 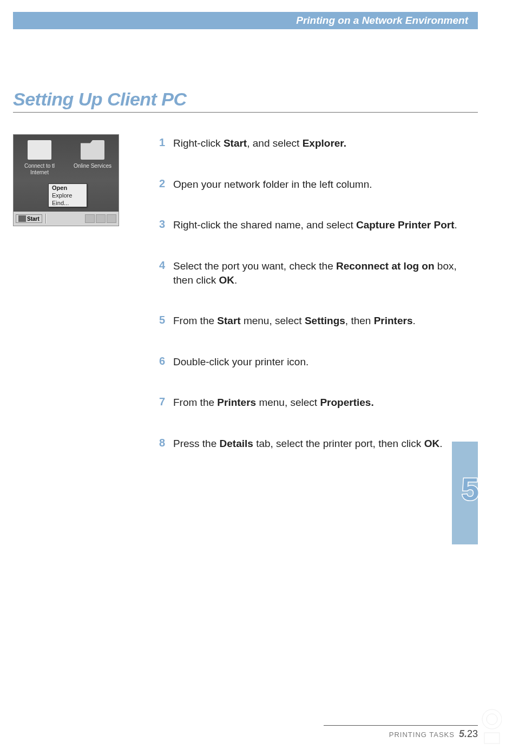 What do you see at coordinates (260, 143) in the screenshot?
I see `step-text: Right-click Start, and select Explorer.` at bounding box center [260, 143].